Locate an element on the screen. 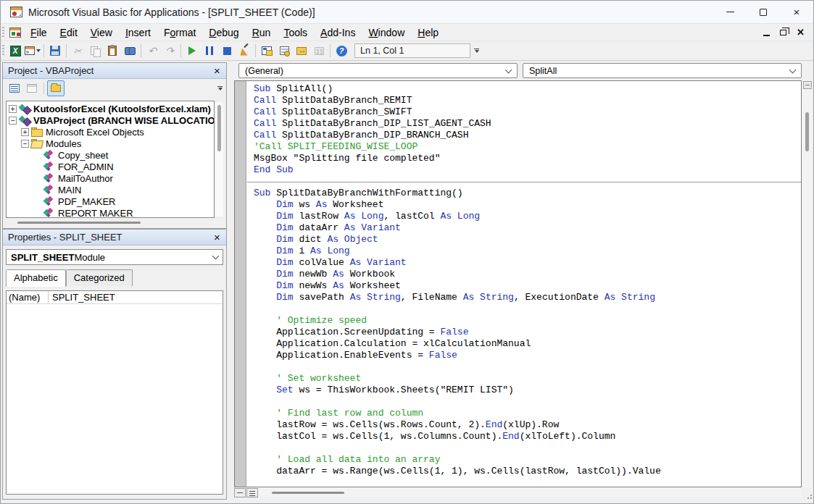  tree-item: +KutoolsforExcel (KutoolsforExcel.xlam) is located at coordinates (110, 109).